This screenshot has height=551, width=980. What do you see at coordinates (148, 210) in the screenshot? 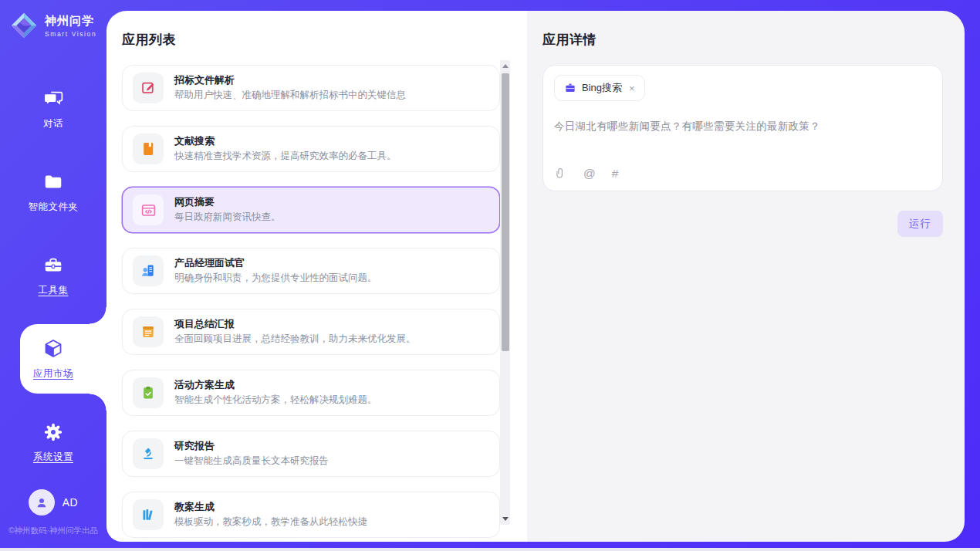
I see `browser-code-icon` at bounding box center [148, 210].